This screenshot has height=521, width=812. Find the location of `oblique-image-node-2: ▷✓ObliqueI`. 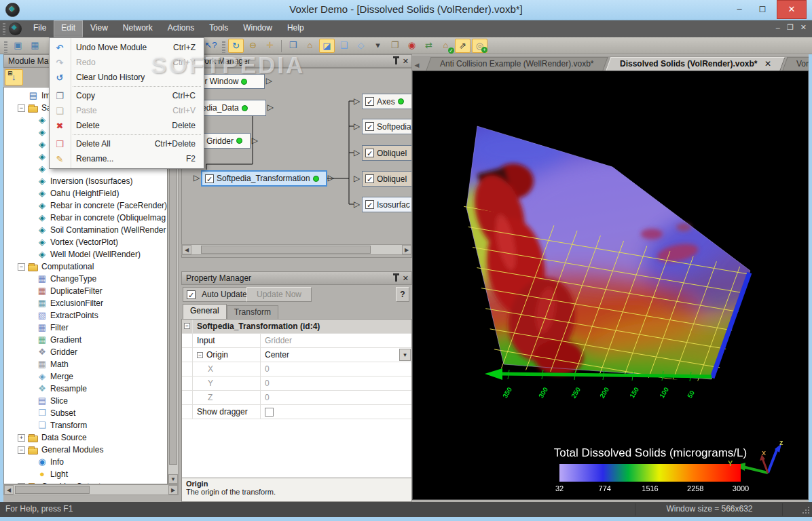

oblique-image-node-2: ▷✓ObliqueI is located at coordinates (387, 179).